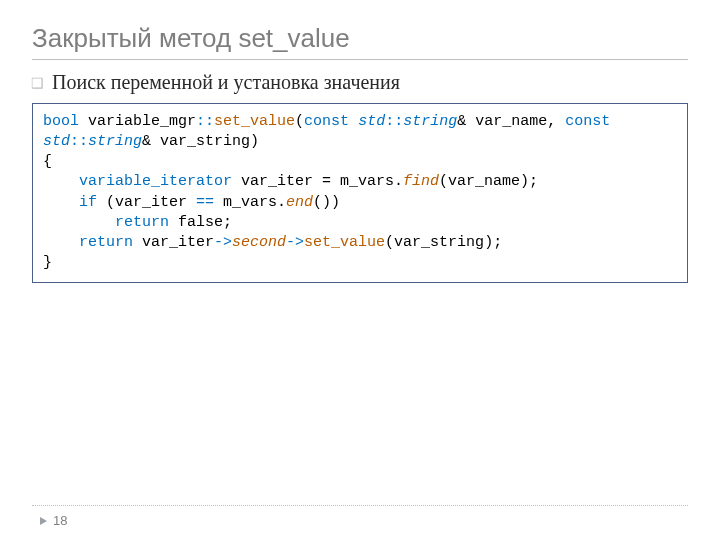  I want to click on code-text: m_vars., so click(250, 202).